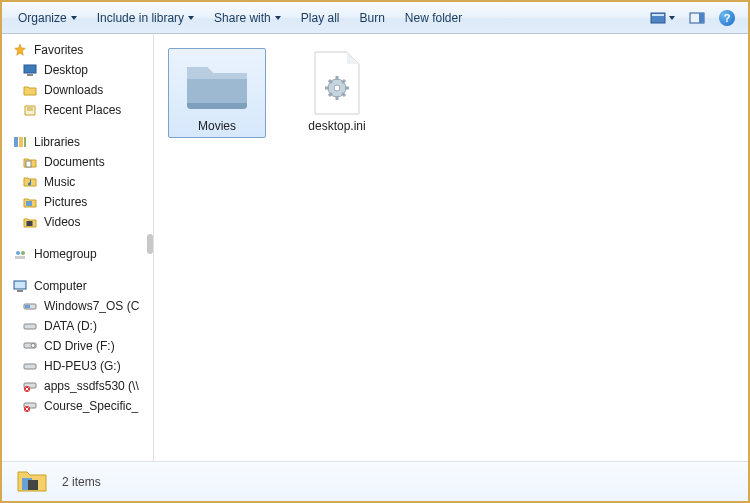  Describe the element at coordinates (217, 83) in the screenshot. I see `folder-icon` at that location.